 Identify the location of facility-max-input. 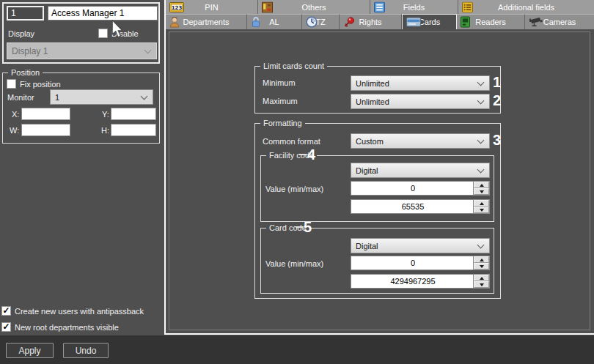
(420, 207).